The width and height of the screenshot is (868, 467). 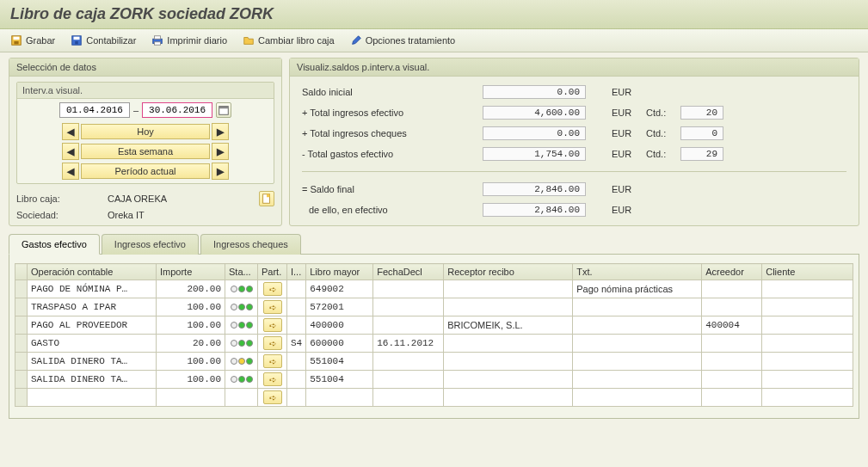 What do you see at coordinates (71, 171) in the screenshot?
I see `prev-period-button: ◀` at bounding box center [71, 171].